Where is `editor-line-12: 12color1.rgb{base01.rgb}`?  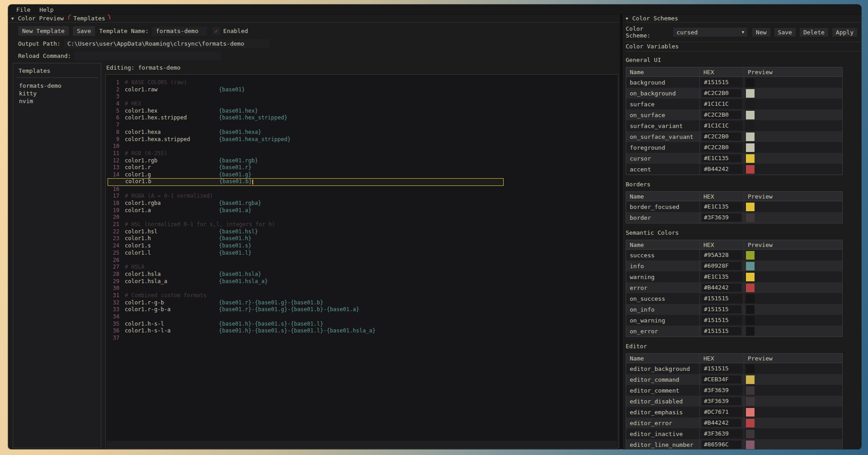 editor-line-12: 12color1.rgb{base01.rgb} is located at coordinates (362, 161).